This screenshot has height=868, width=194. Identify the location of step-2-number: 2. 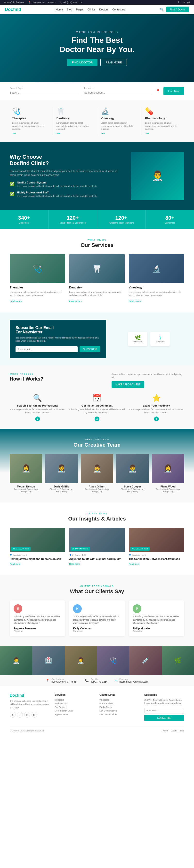
(97, 419).